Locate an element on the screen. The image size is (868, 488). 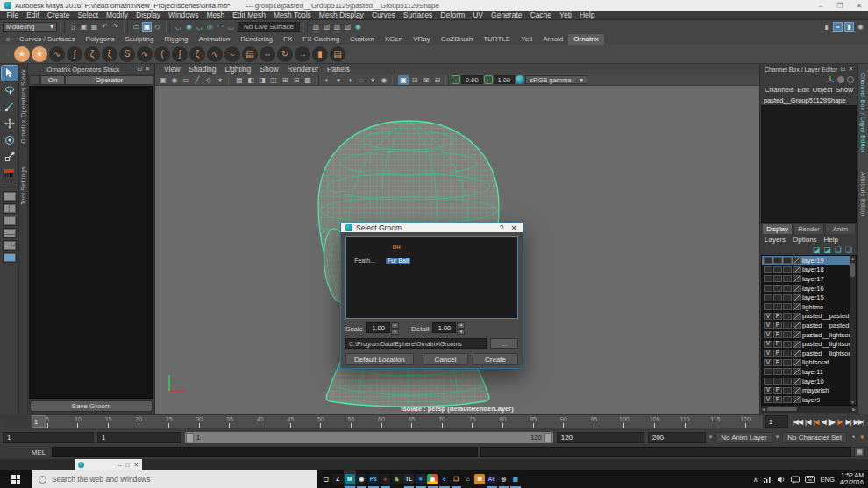
live-surface-field: No Live Surface is located at coordinates (268, 26).